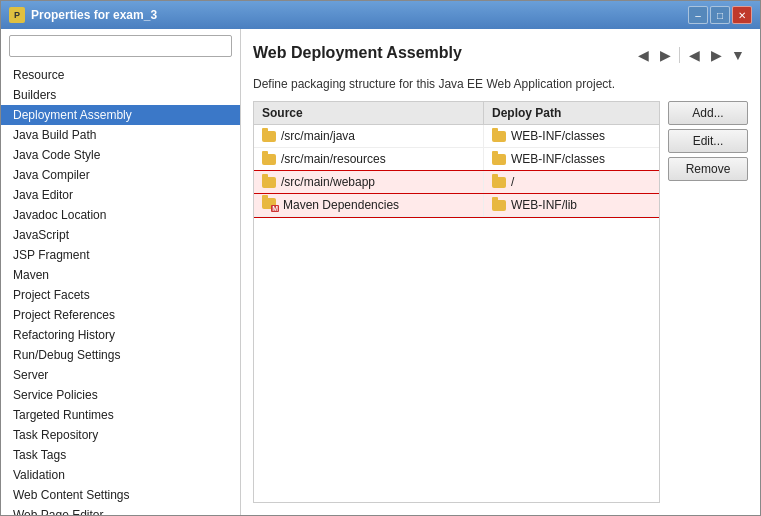  What do you see at coordinates (120, 75) in the screenshot?
I see `nav-item-resource: Resource` at bounding box center [120, 75].